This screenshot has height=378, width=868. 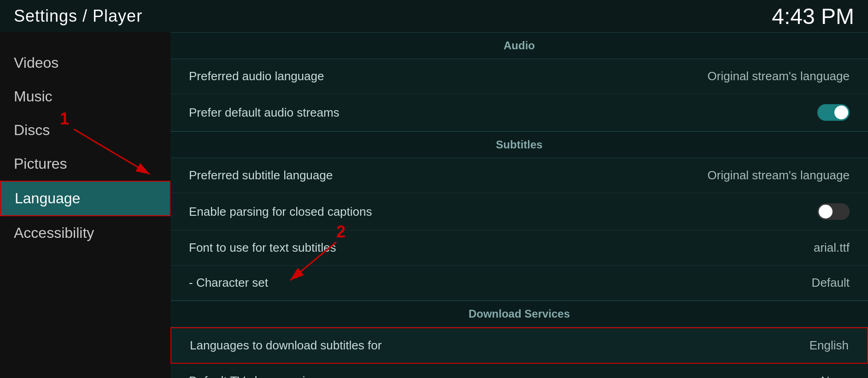 What do you see at coordinates (831, 283) in the screenshot?
I see `character-set-value: Default` at bounding box center [831, 283].